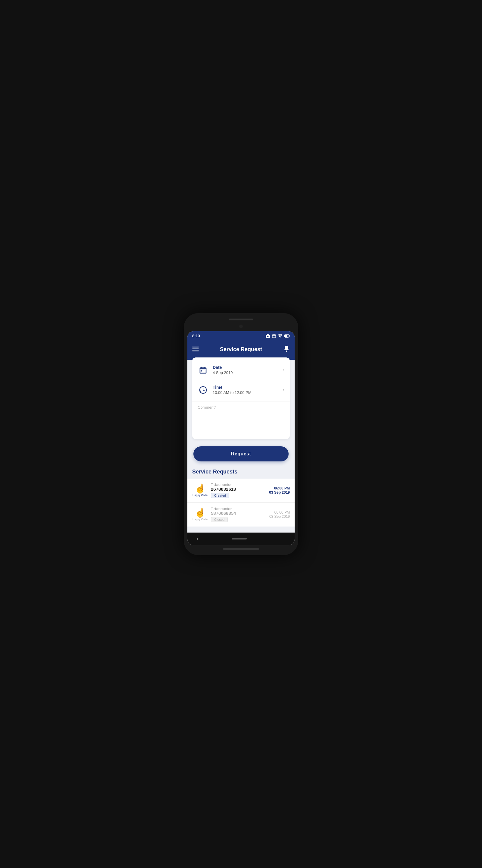 The width and height of the screenshot is (482, 868). What do you see at coordinates (197, 538) in the screenshot?
I see `back-button: ‹` at bounding box center [197, 538].